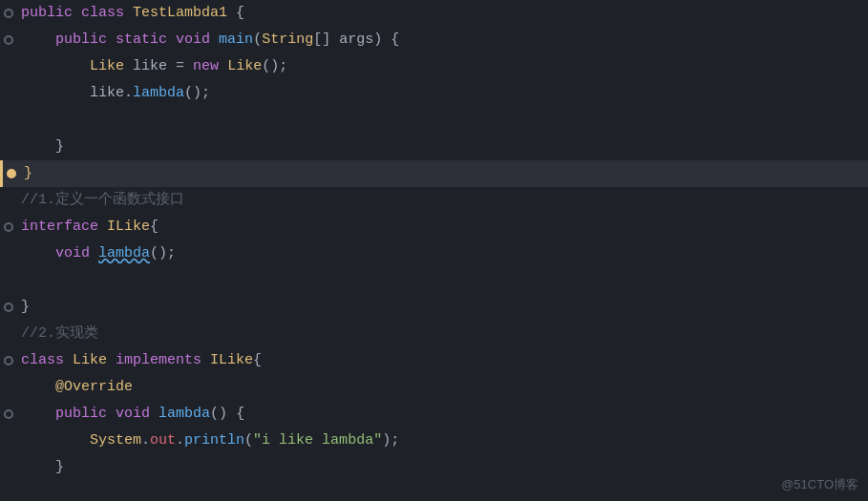 This screenshot has width=868, height=501. What do you see at coordinates (444, 174) in the screenshot?
I see `line-content-7: }` at bounding box center [444, 174].